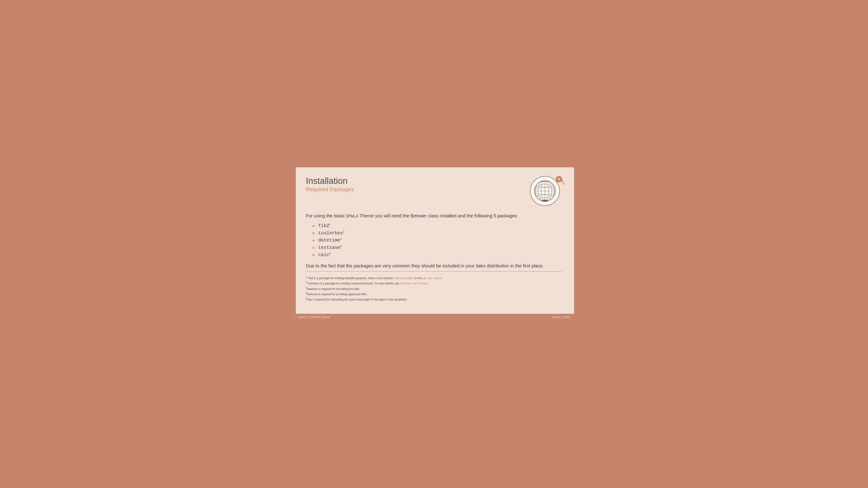 This screenshot has width=868, height=488. What do you see at coordinates (330, 185) in the screenshot?
I see `title-block: Installation Required Packages` at bounding box center [330, 185].